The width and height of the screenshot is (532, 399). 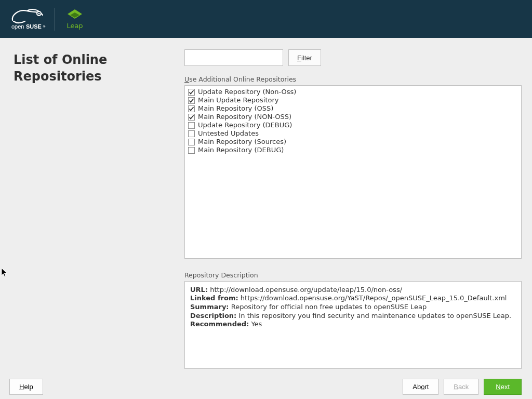 What do you see at coordinates (54, 19) in the screenshot?
I see `header-divider` at bounding box center [54, 19].